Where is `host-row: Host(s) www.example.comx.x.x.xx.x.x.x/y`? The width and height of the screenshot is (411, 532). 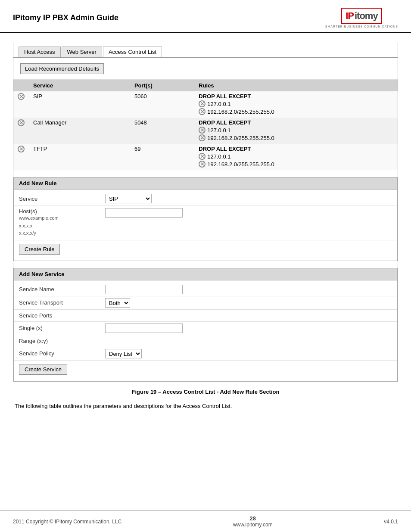
host-row: Host(s) www.example.comx.x.x.xx.x.x.x/y is located at coordinates (206, 223).